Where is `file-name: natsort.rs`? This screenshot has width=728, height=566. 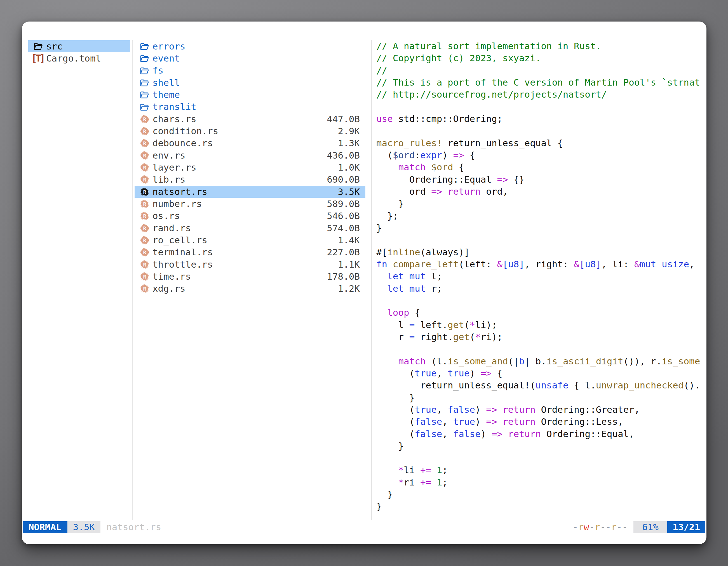
file-name: natsort.rs is located at coordinates (180, 192).